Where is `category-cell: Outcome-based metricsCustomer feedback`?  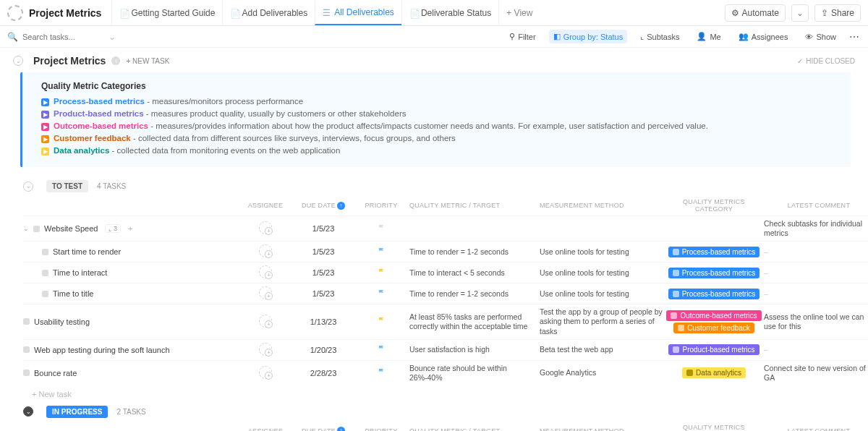 category-cell: Outcome-based metricsCustomer feedback is located at coordinates (714, 322).